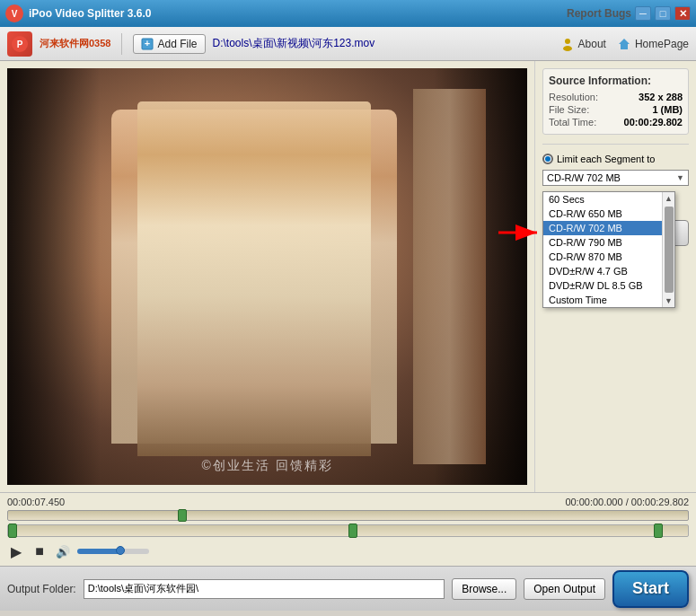 Image resolution: width=696 pixels, height=616 pixels. I want to click on segment-track, so click(348, 531).